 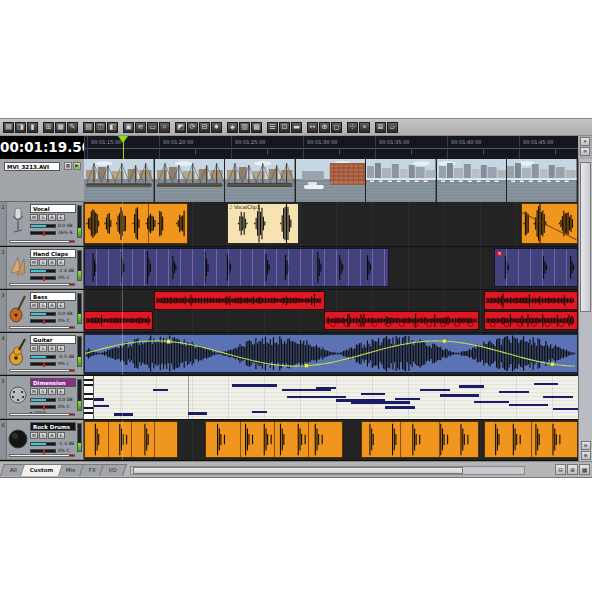 What do you see at coordinates (53, 426) in the screenshot?
I see `track-name: Rock Drums` at bounding box center [53, 426].